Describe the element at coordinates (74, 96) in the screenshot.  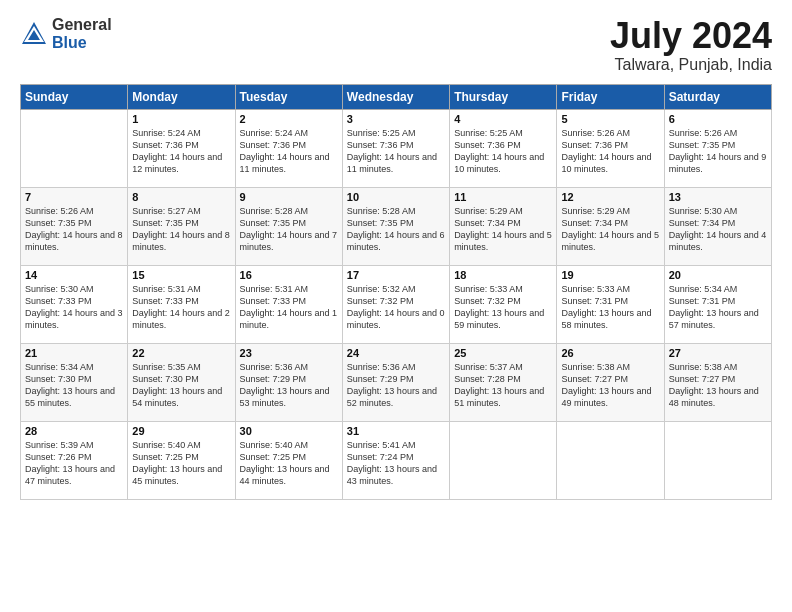
I see `header-sunday: Sunday` at that location.